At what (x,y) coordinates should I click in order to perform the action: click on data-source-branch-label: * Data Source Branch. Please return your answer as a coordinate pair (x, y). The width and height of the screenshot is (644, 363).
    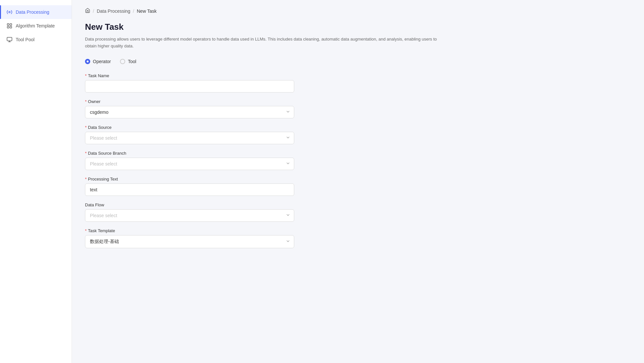
    Looking at the image, I should click on (190, 153).